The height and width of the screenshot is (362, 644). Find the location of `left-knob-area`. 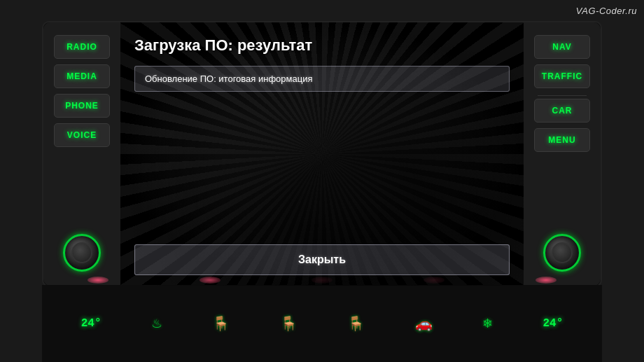

left-knob-area is located at coordinates (82, 253).